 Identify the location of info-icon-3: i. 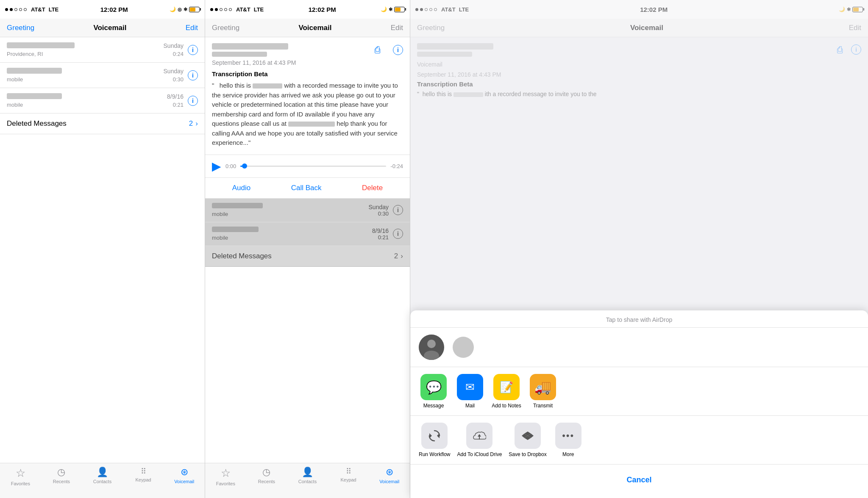
(193, 101).